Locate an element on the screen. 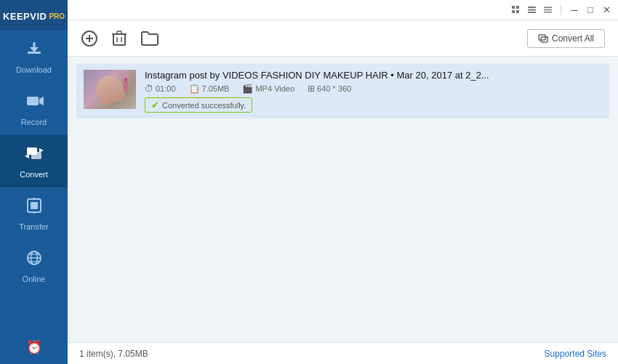  format-value: MP4 Video is located at coordinates (275, 89).